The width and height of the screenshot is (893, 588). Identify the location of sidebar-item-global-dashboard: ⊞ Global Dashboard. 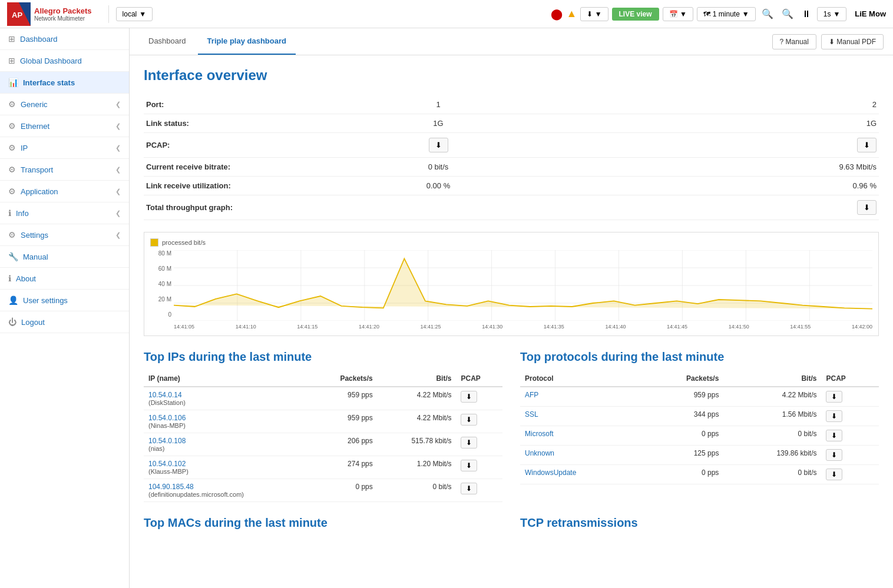
(65, 61).